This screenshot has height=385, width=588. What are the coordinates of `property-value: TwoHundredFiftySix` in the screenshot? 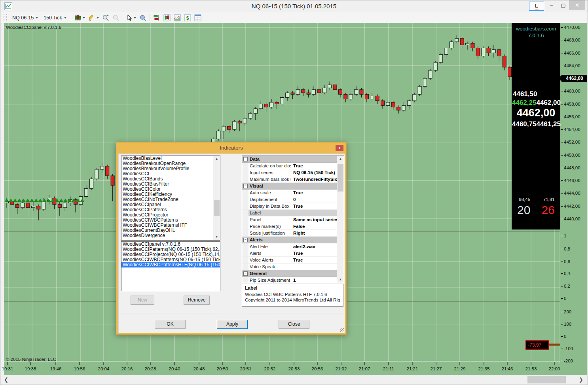 It's located at (314, 179).